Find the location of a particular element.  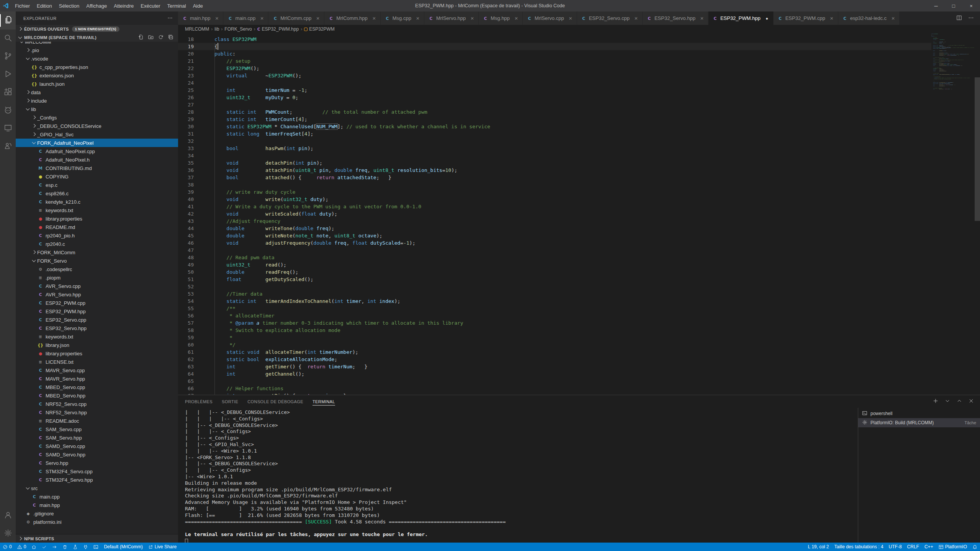

npm-scripts-section: NPM SCRIPTS is located at coordinates (97, 538).